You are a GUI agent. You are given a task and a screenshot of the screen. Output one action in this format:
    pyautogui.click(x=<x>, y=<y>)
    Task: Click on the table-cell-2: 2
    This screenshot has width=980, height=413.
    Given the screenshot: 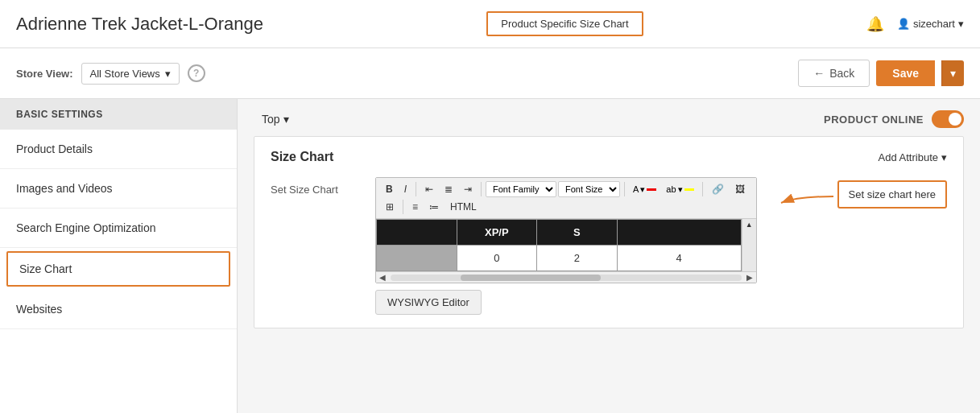 What is the action you would take?
    pyautogui.click(x=577, y=258)
    